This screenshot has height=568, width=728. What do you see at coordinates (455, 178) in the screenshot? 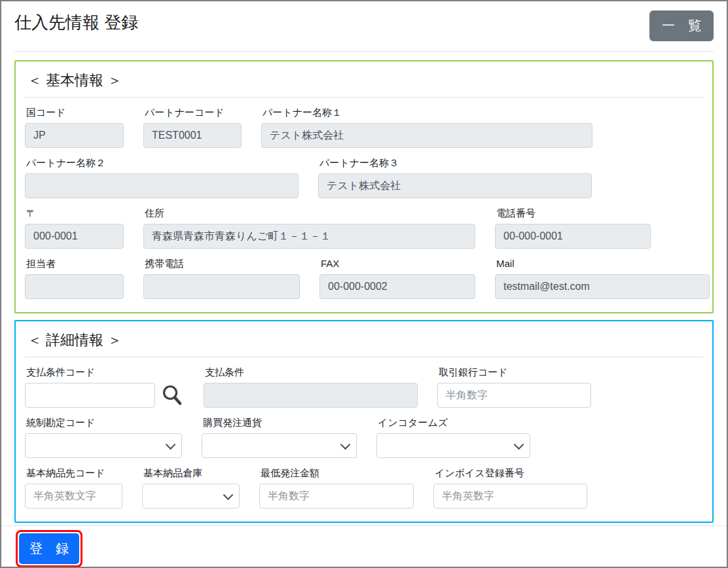
I see `partner-name3-field: パートナー名称３` at bounding box center [455, 178].